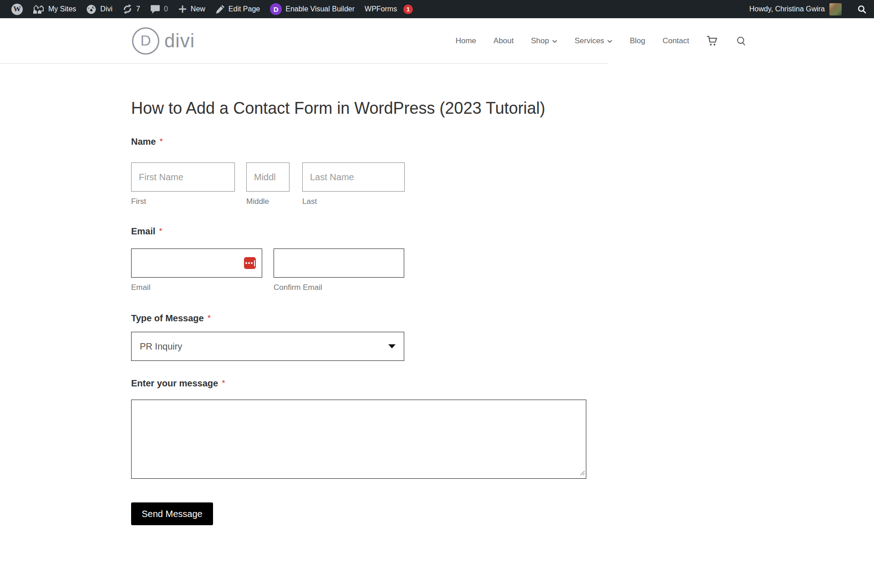 The width and height of the screenshot is (874, 588). I want to click on first-name-input, so click(183, 177).